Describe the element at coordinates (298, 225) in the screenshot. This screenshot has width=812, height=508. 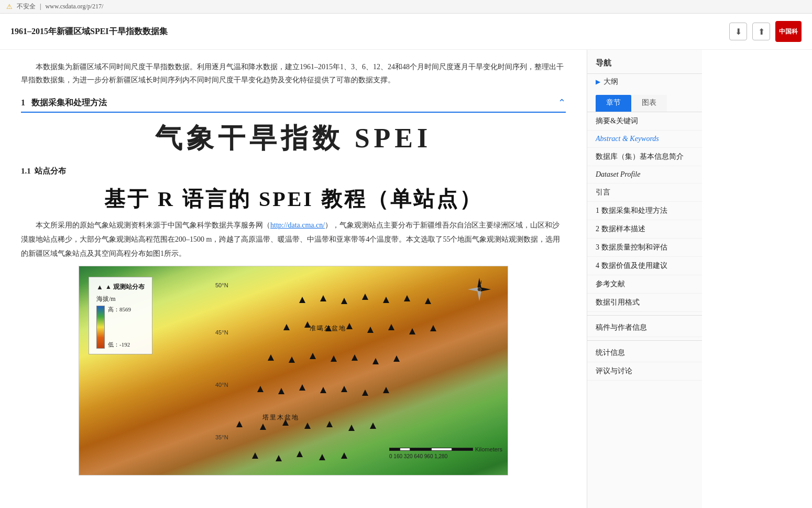
I see `data-link: http://data.cma.cn/` at that location.